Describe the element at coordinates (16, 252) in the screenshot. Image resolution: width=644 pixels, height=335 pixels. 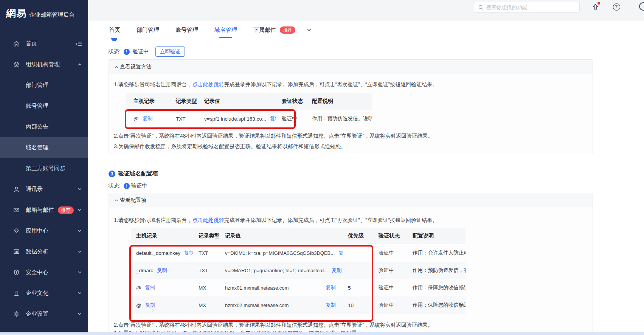
I see `bar-chart-icon` at that location.